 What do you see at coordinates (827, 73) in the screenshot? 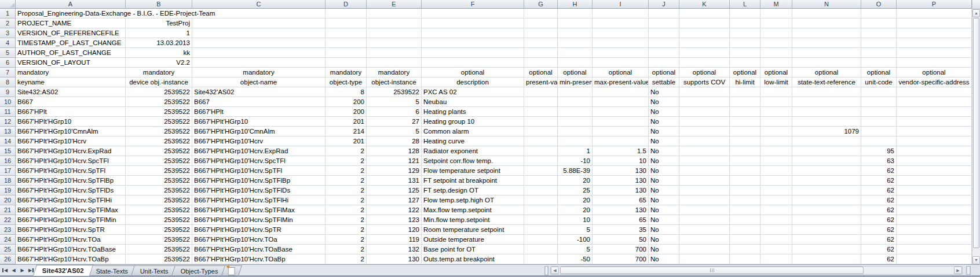
I see `cell-N7: optional` at bounding box center [827, 73].